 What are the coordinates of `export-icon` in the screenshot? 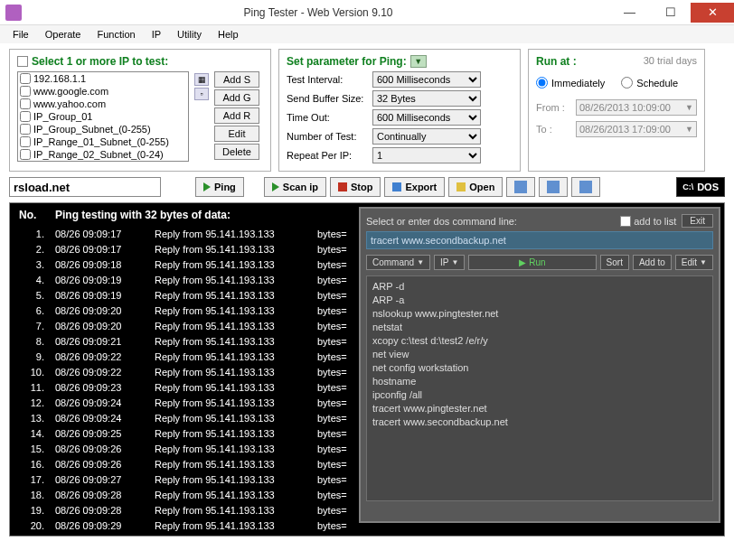 It's located at (397, 187).